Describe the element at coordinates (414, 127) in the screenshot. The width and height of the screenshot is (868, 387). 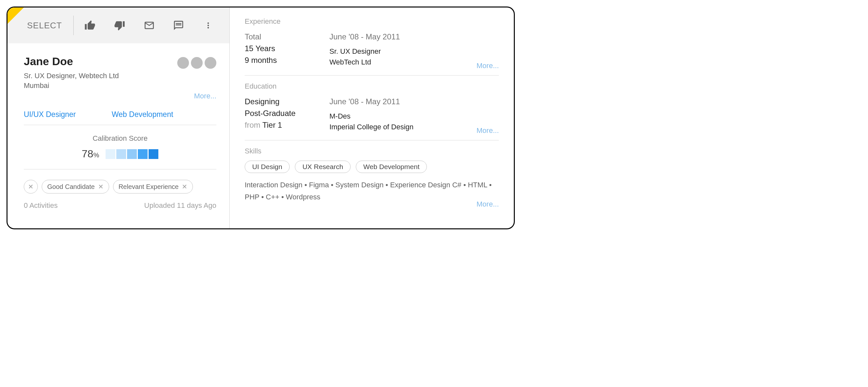
I see `education-institution: Imperial College of Design` at that location.